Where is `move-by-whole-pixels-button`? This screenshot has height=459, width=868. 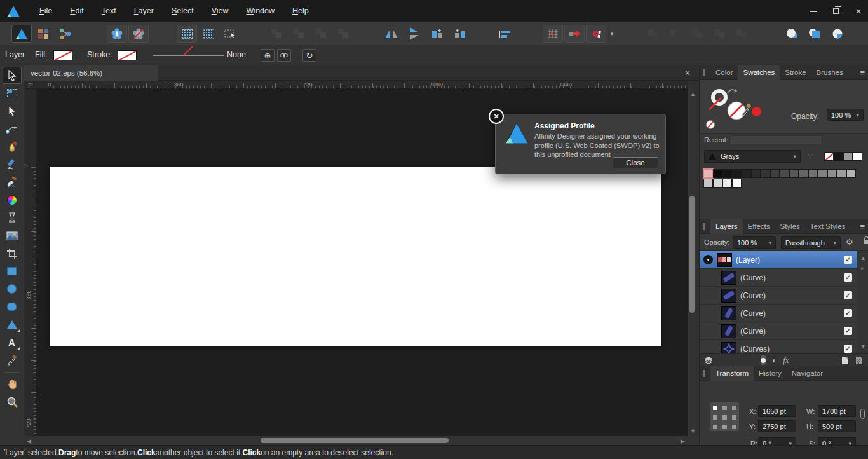
move-by-whole-pixels-button is located at coordinates (574, 34).